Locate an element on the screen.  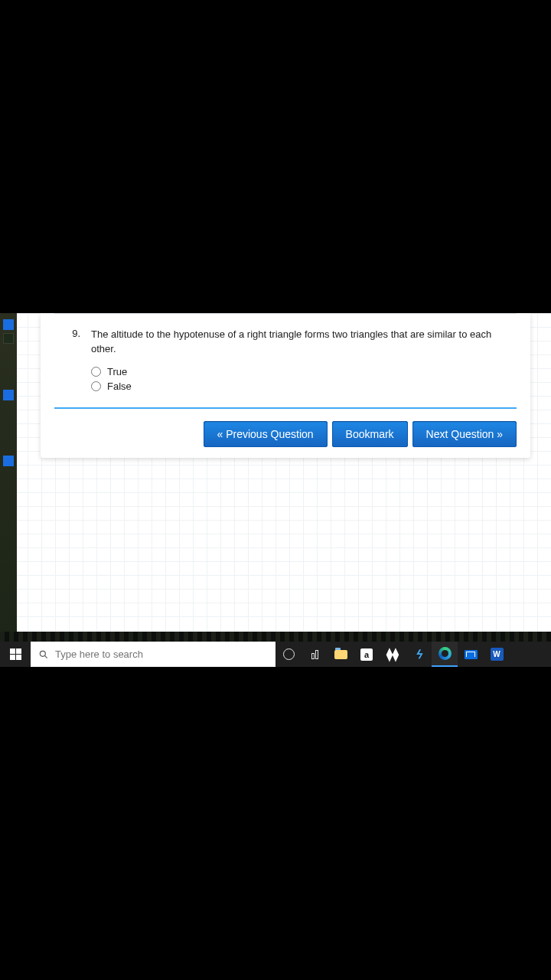
option-label: False is located at coordinates (119, 386).